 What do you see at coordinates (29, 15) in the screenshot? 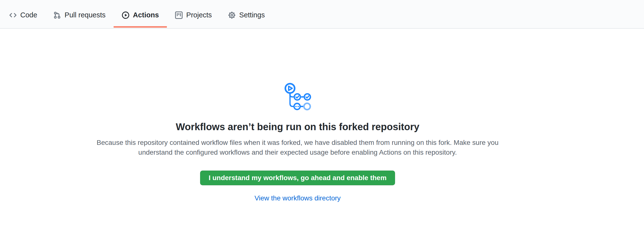
I see `tab-label: Code` at bounding box center [29, 15].